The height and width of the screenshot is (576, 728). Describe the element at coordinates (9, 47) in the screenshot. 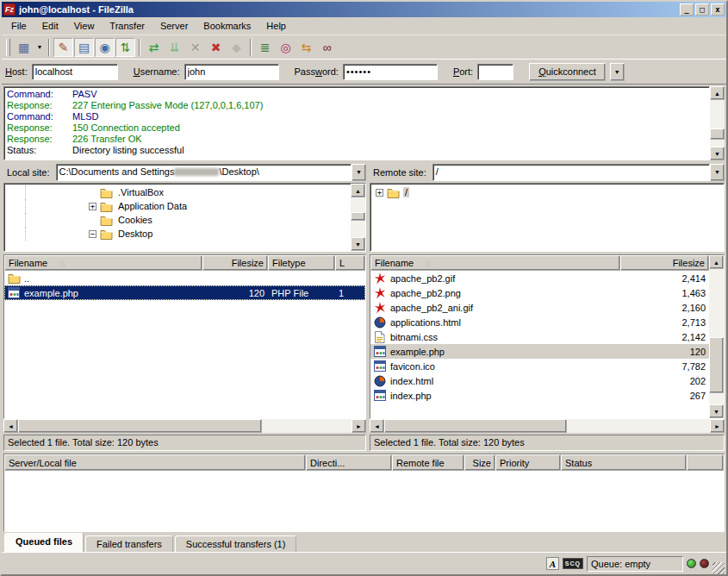

I see `toolbar-grip` at that location.